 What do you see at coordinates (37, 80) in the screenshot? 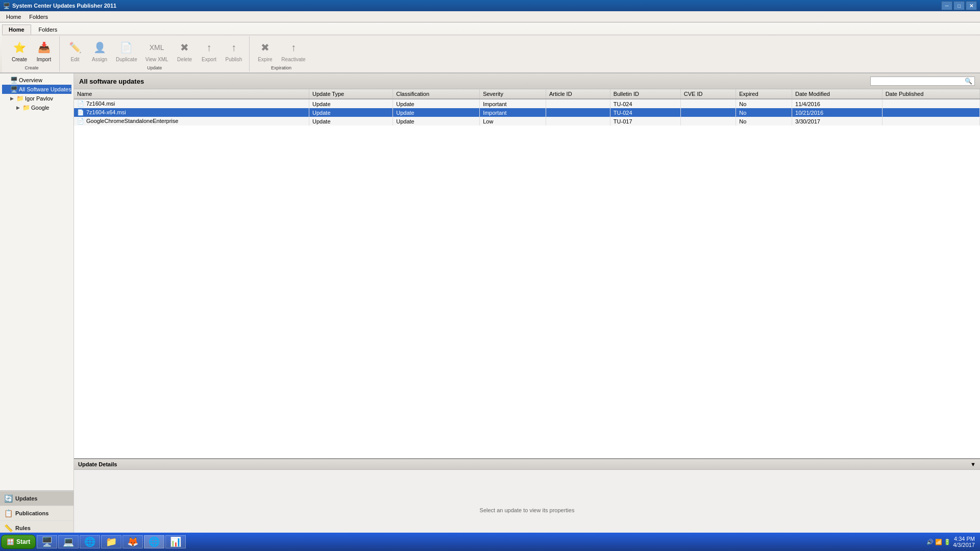
I see `tree-item-overview: 🖥️ Overview` at bounding box center [37, 80].